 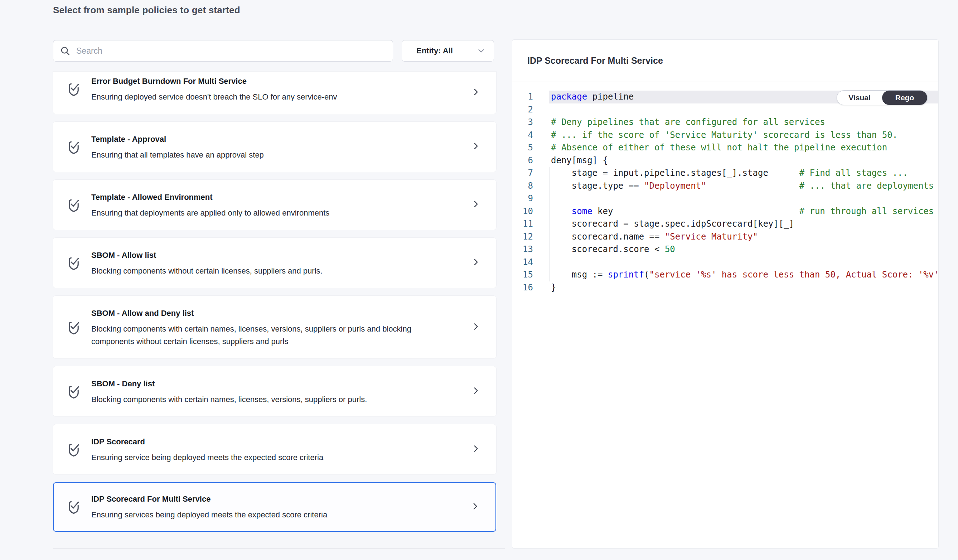 I want to click on policy-title: Template - Allowed Environment, so click(x=274, y=197).